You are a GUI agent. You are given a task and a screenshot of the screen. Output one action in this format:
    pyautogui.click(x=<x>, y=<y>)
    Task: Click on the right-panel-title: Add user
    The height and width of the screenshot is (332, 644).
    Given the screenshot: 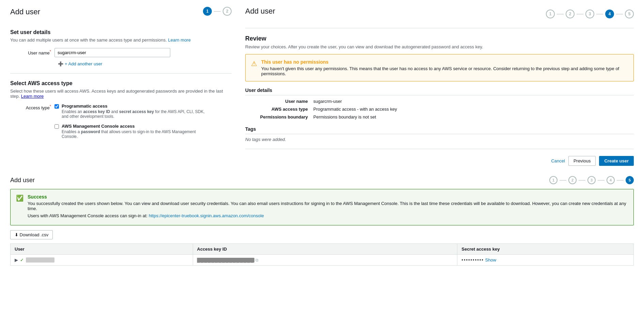 What is the action you would take?
    pyautogui.click(x=260, y=11)
    